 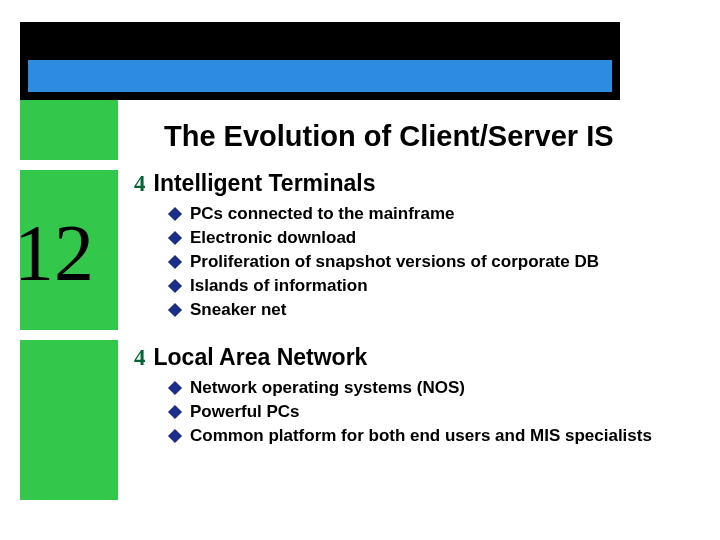 What do you see at coordinates (432, 388) in the screenshot?
I see `list-item: Network operating systems (NOS)` at bounding box center [432, 388].